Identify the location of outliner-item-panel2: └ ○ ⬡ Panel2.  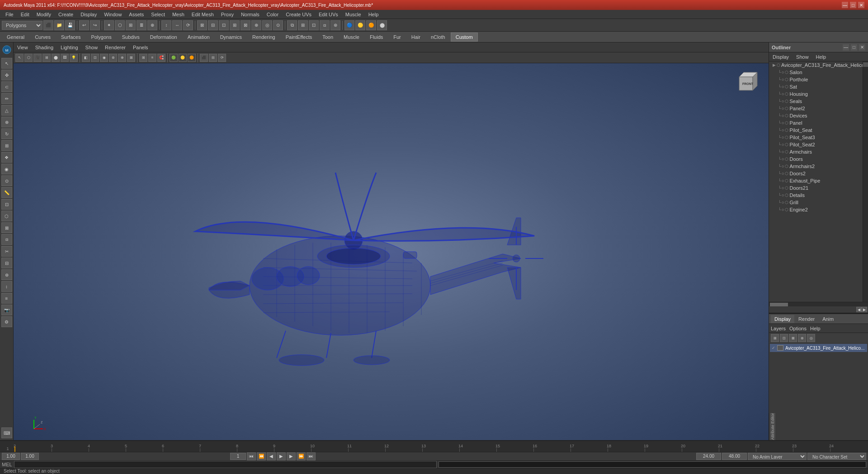
(816, 108).